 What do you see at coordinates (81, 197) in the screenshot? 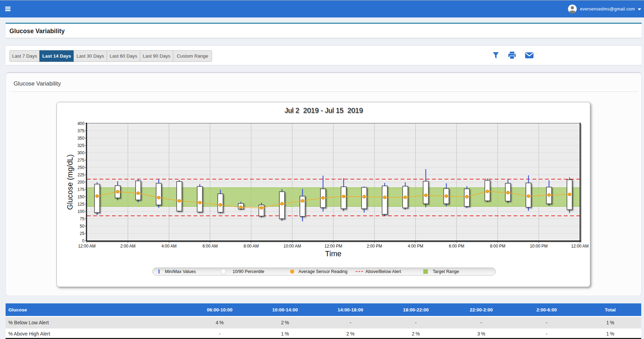
I see `svg-text: 150` at bounding box center [81, 197].